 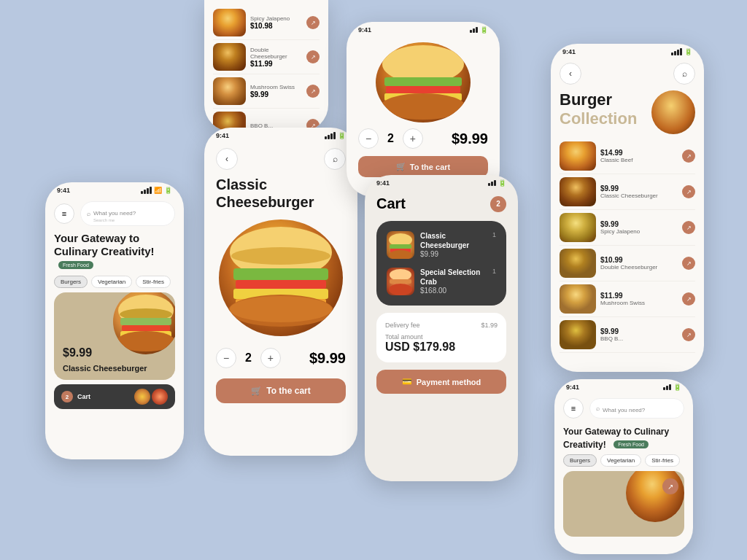 I want to click on item-details: $10.99 Double Cheeseburger, so click(x=639, y=263).